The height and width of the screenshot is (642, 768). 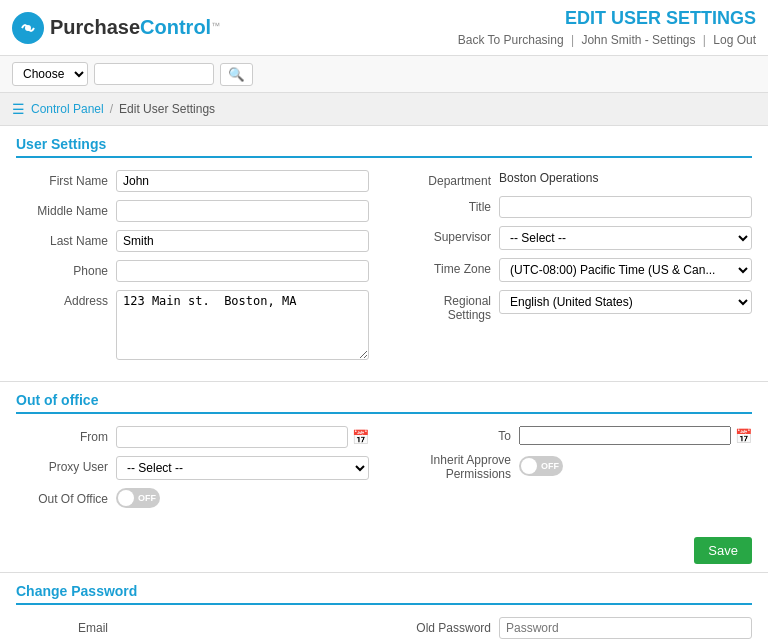 What do you see at coordinates (147, 498) in the screenshot?
I see `oof-toggle-label: OFF` at bounding box center [147, 498].